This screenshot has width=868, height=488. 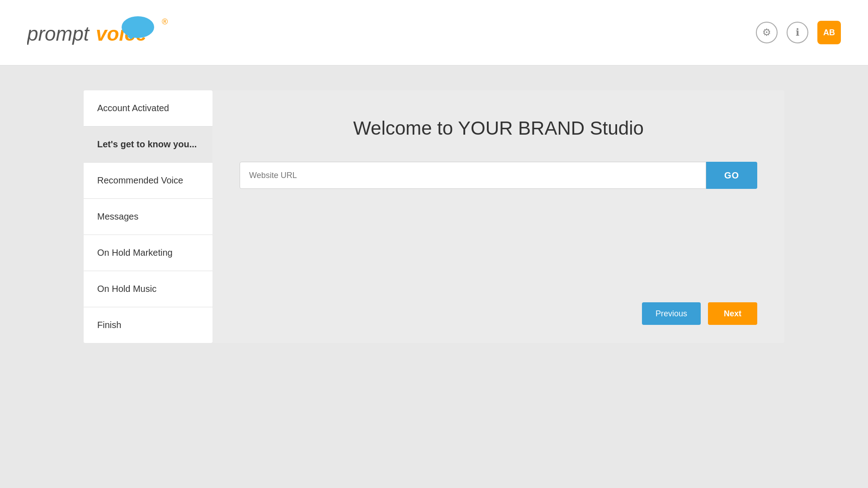 I want to click on logo-area: prompt voice ®, so click(x=99, y=33).